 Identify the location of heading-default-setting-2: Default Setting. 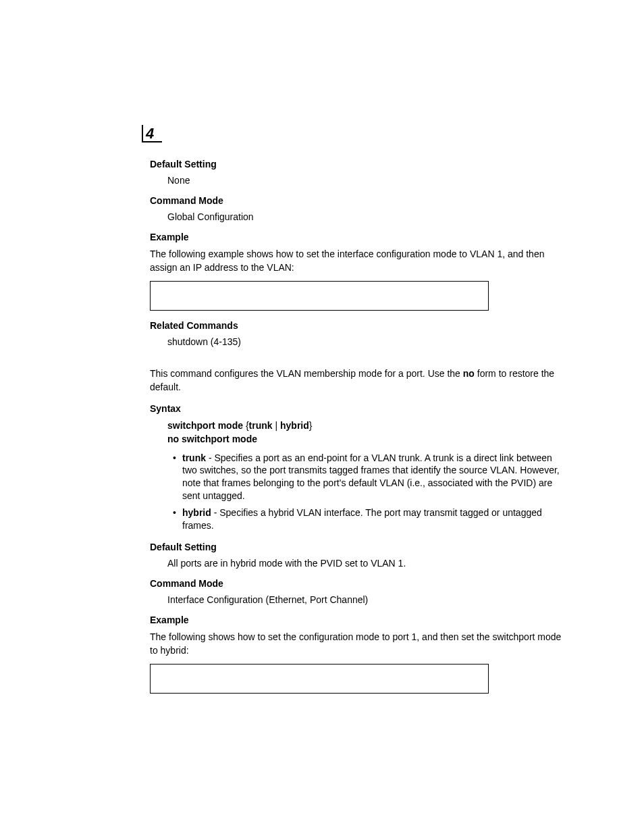
(356, 547).